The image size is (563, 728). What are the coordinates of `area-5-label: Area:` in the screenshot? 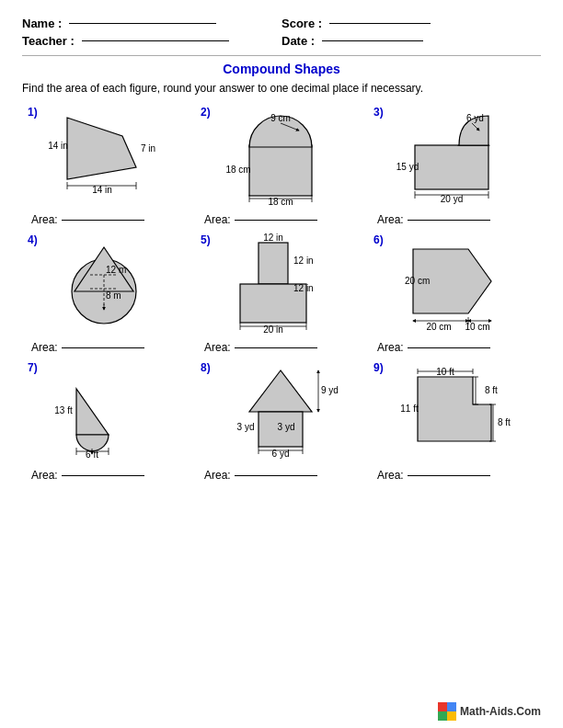 It's located at (217, 347).